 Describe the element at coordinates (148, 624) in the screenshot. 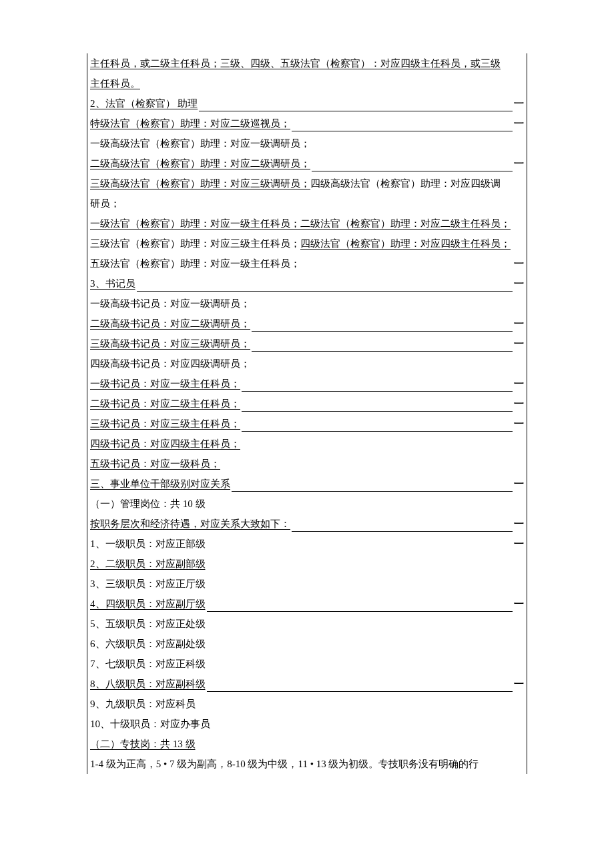

I see `line-text: 5、五级职员：对应正处级` at that location.